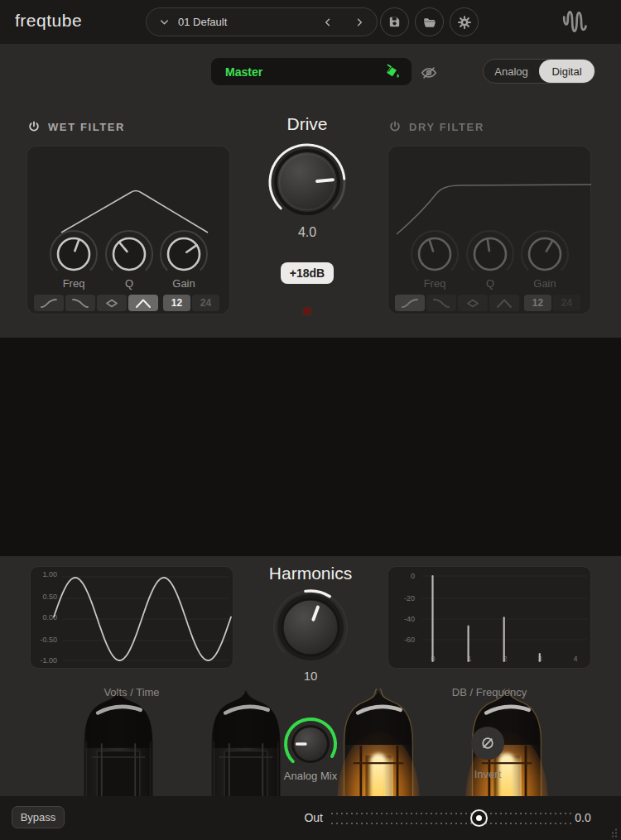  I want to click on mode-analog-button: Analog, so click(512, 71).